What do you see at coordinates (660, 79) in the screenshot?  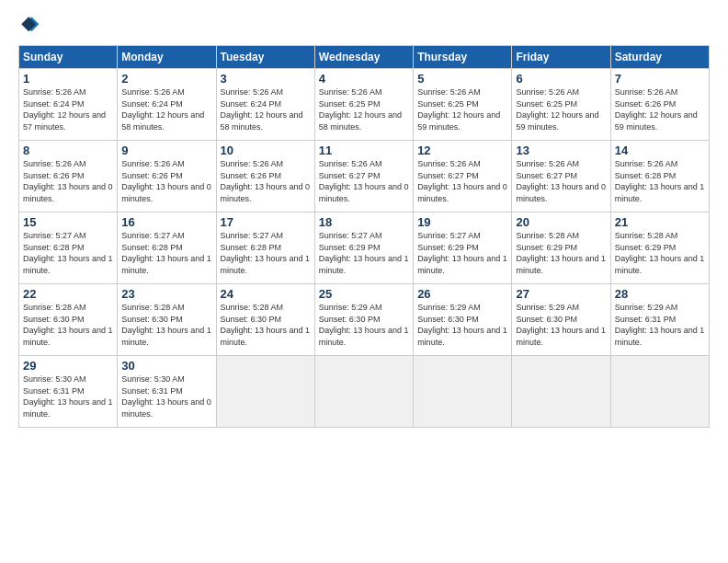 I see `day-number: 7` at bounding box center [660, 79].